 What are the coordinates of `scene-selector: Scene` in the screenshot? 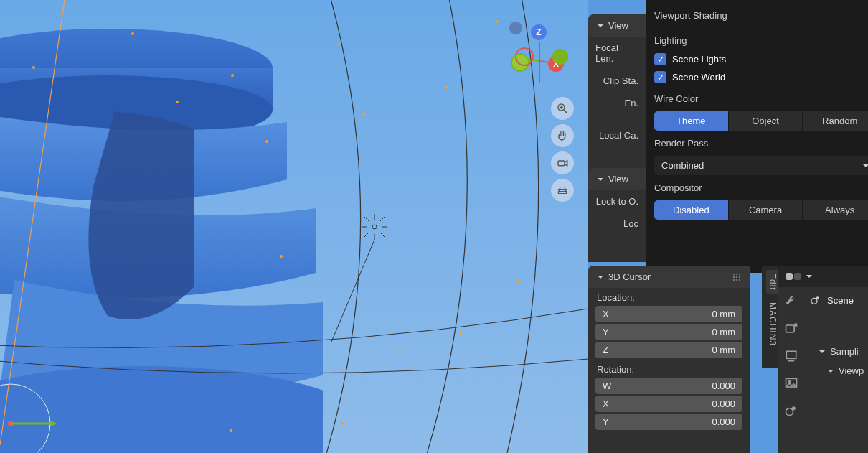 It's located at (835, 300).